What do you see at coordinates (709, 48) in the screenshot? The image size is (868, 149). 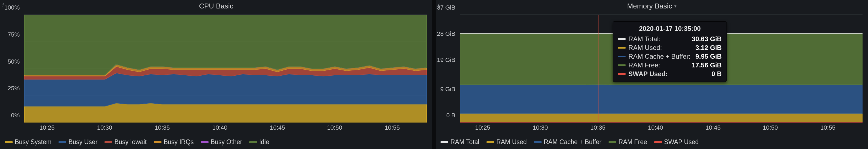 I see `tooltip-value: 3.12 GiB` at bounding box center [709, 48].